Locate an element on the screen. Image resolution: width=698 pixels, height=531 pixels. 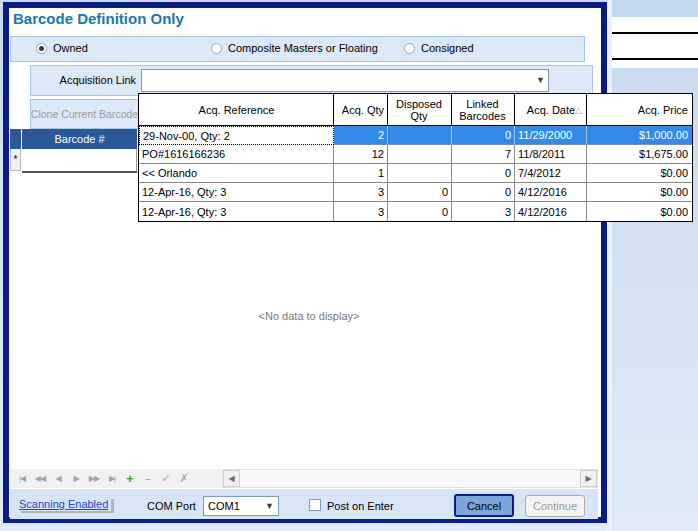
no-data-message: <No data to display> is located at coordinates (309, 316).